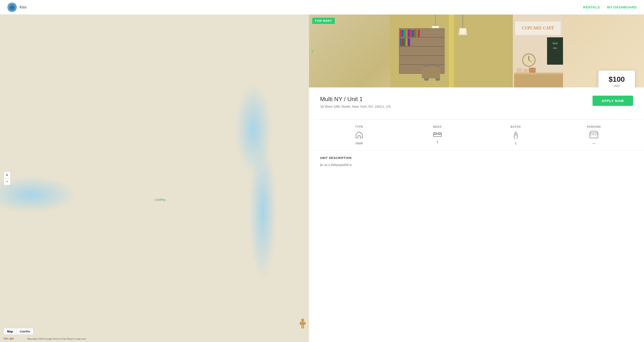 This screenshot has height=342, width=644. Describe the element at coordinates (302, 323) in the screenshot. I see `street-view-pegman` at that location.